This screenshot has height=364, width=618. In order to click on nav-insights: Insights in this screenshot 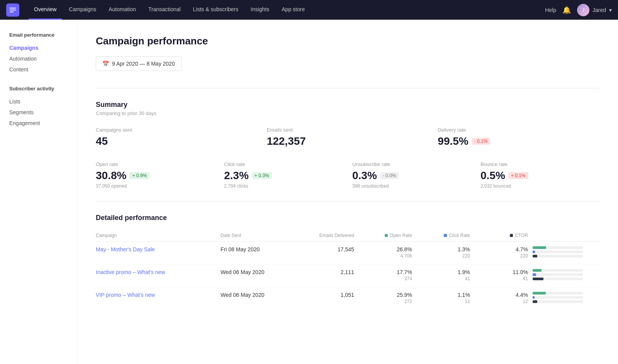, I will do `click(260, 10)`.